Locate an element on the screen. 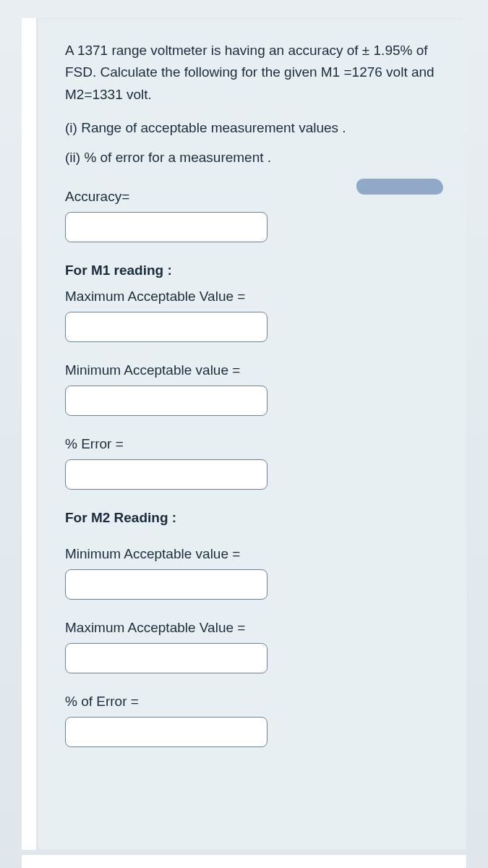 The image size is (488, 868). problem-statement: A 1371 range voltmeter is having an accu… is located at coordinates (252, 72).